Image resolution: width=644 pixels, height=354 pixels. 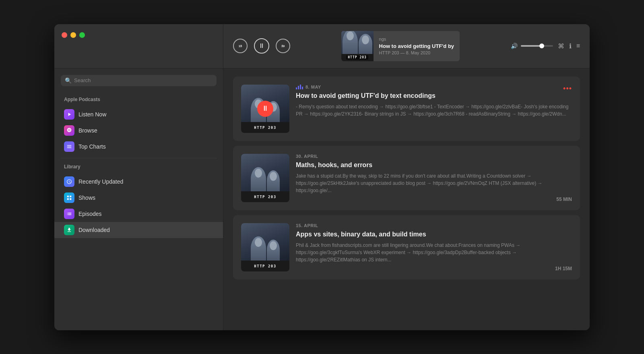 What do you see at coordinates (578, 46) in the screenshot?
I see `queue-icon: ≡` at bounding box center [578, 46].